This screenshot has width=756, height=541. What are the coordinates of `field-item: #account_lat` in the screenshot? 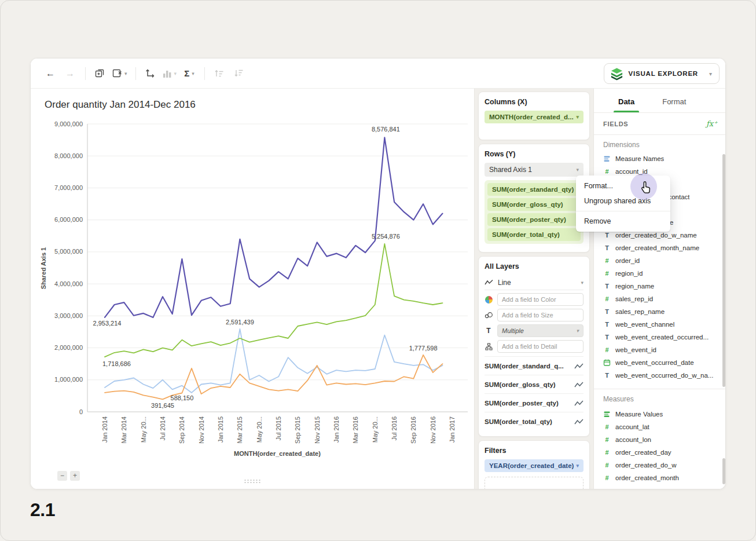 It's located at (660, 427).